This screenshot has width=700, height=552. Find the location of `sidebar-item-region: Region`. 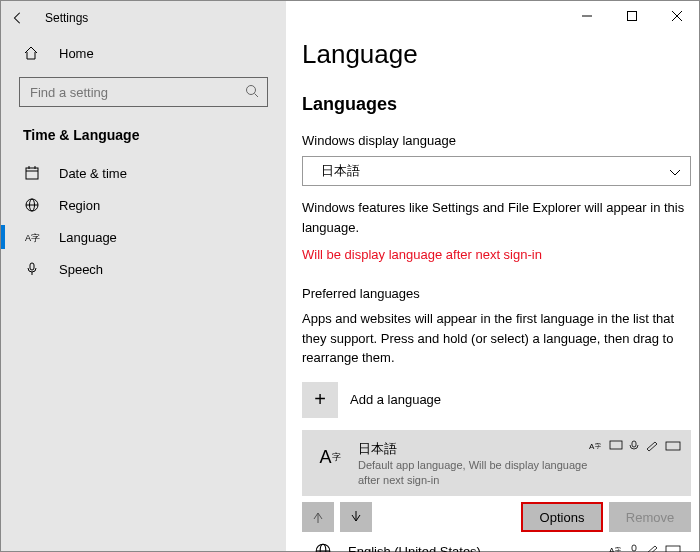

sidebar-item-region: Region is located at coordinates (144, 205).